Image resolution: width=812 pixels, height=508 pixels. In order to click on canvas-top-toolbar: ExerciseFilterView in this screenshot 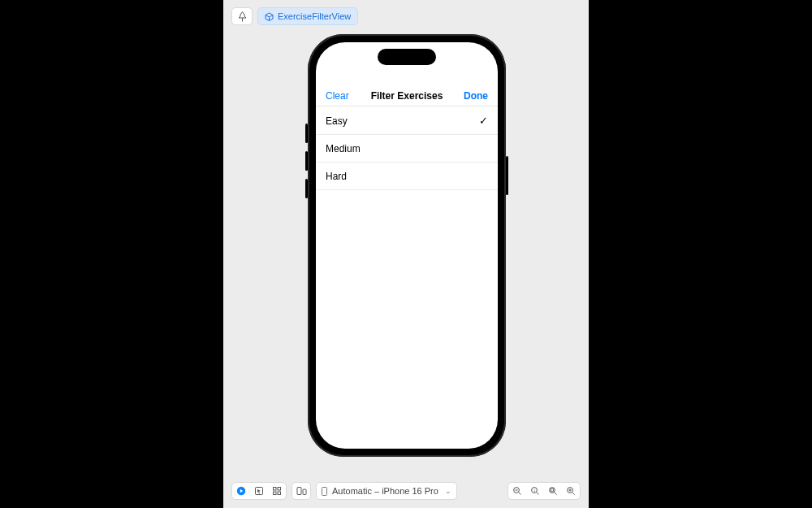, I will do `click(295, 16)`.